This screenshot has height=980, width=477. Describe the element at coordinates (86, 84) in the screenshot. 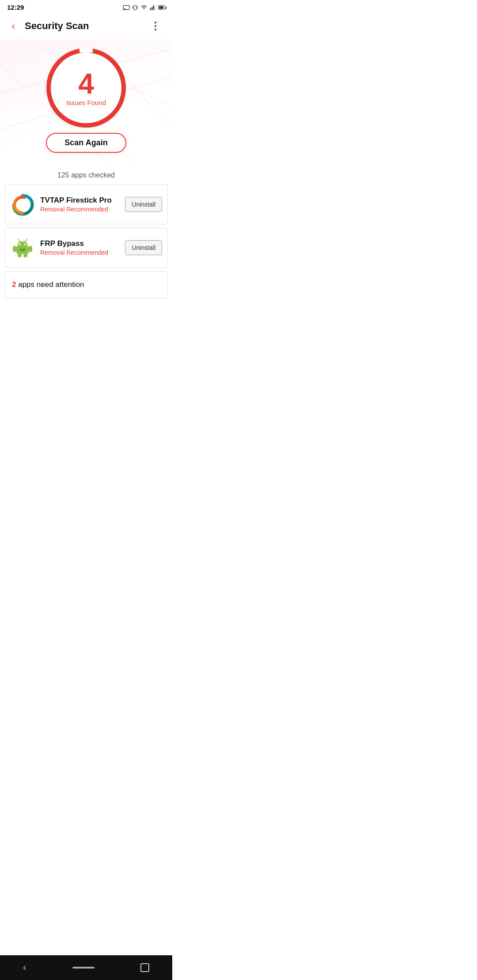

I see `issues-count: 4` at that location.